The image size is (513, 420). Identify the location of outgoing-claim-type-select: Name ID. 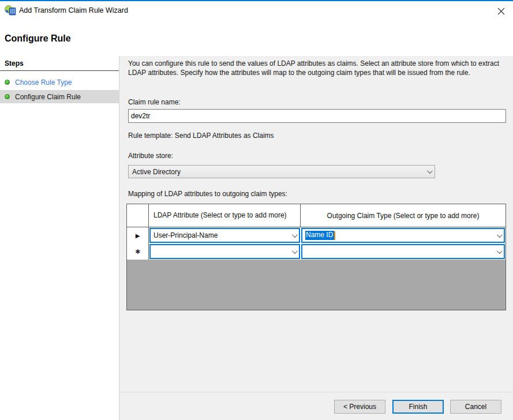
(403, 235).